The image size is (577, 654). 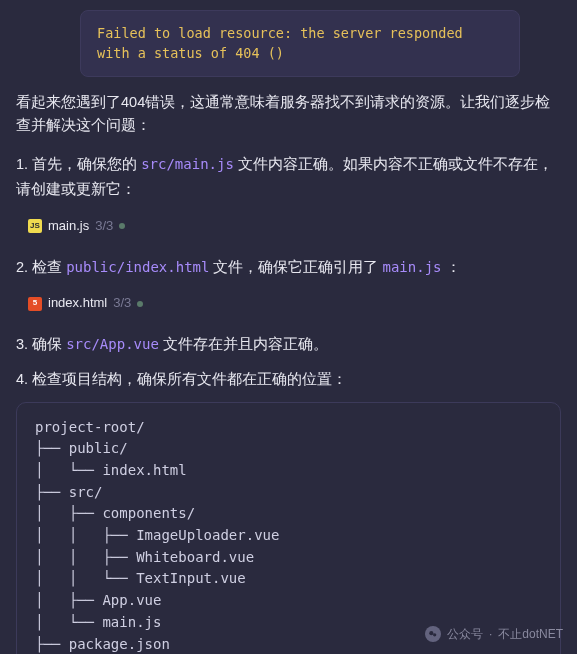 What do you see at coordinates (41, 344) in the screenshot?
I see `step-3-prefix: 3. 确保` at bounding box center [41, 344].